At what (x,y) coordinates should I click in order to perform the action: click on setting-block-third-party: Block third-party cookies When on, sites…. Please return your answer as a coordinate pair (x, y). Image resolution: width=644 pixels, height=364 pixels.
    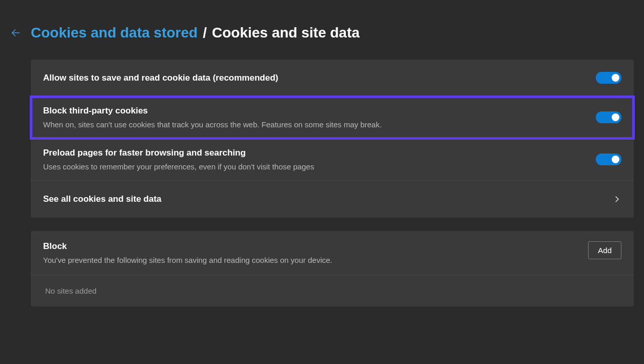
    Looking at the image, I should click on (333, 118).